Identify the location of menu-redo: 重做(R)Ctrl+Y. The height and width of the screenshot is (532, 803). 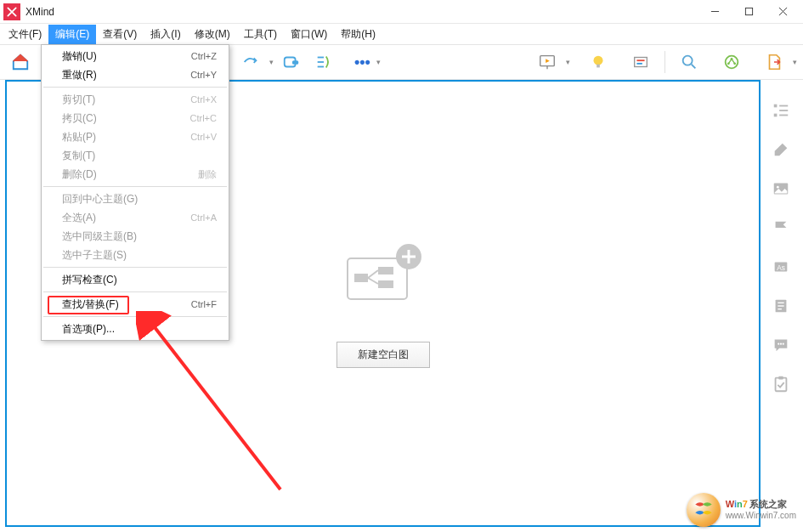
(135, 75).